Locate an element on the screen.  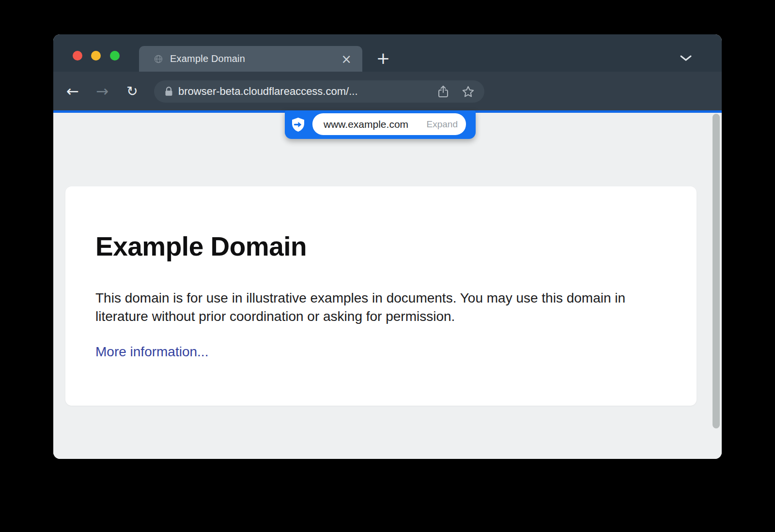
bookmark-star-icon is located at coordinates (468, 92).